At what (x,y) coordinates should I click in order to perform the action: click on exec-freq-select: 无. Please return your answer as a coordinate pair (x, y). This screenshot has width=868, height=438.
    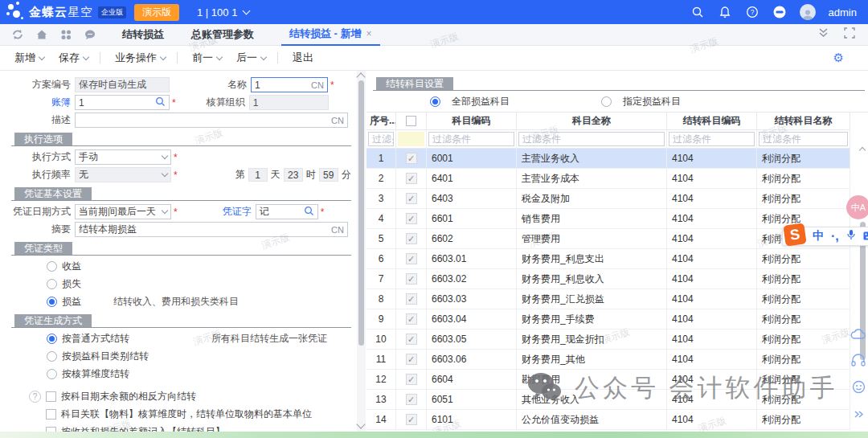
    Looking at the image, I should click on (123, 175).